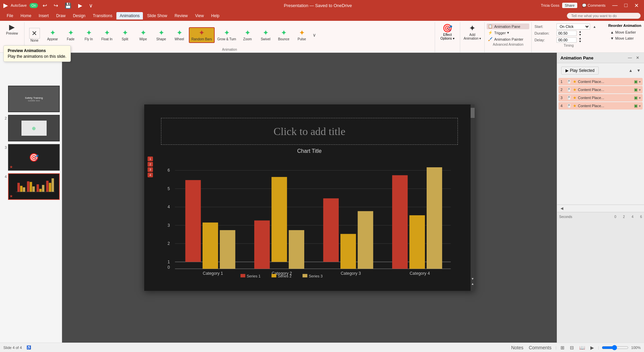 The height and width of the screenshot is (352, 644). What do you see at coordinates (640, 106) in the screenshot?
I see `anim-dropdown-4: ▾` at bounding box center [640, 106].